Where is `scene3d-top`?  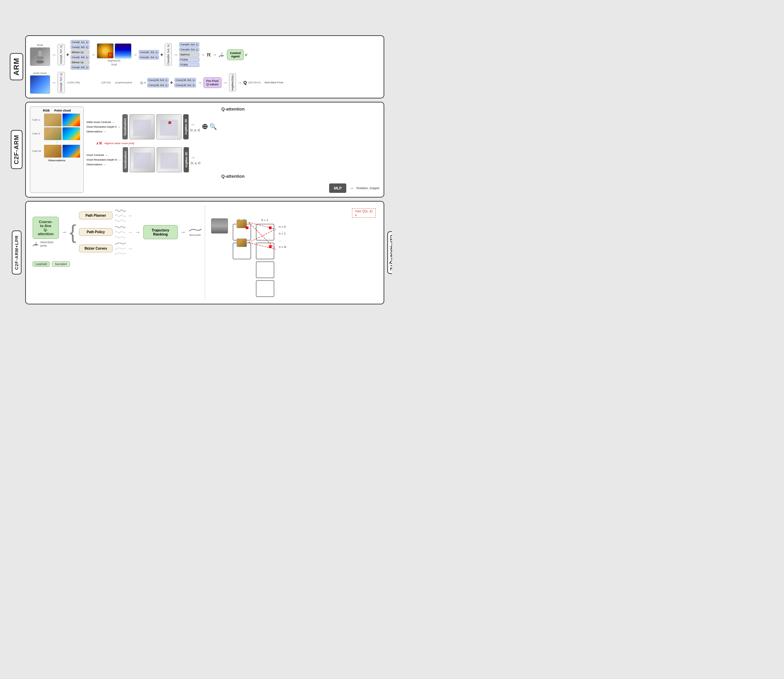
scene3d-top is located at coordinates (142, 127).